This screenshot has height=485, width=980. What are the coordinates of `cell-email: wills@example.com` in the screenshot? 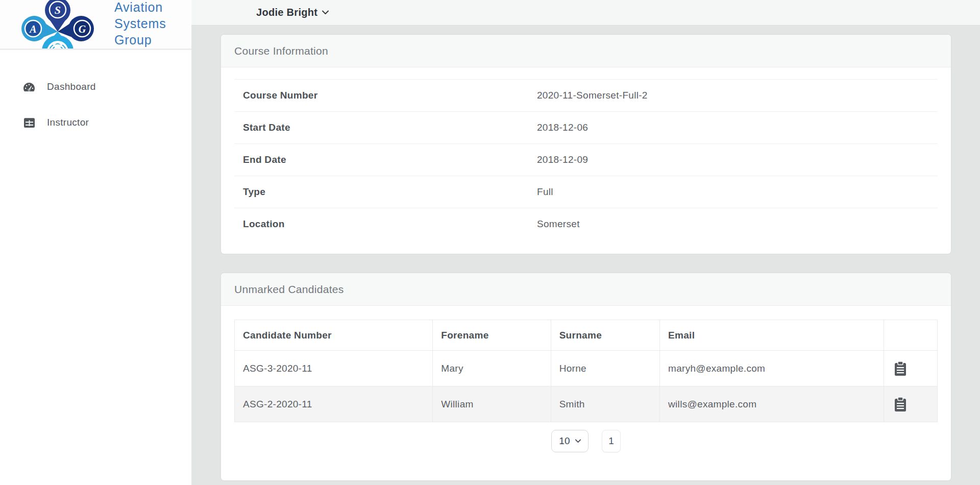 It's located at (772, 404).